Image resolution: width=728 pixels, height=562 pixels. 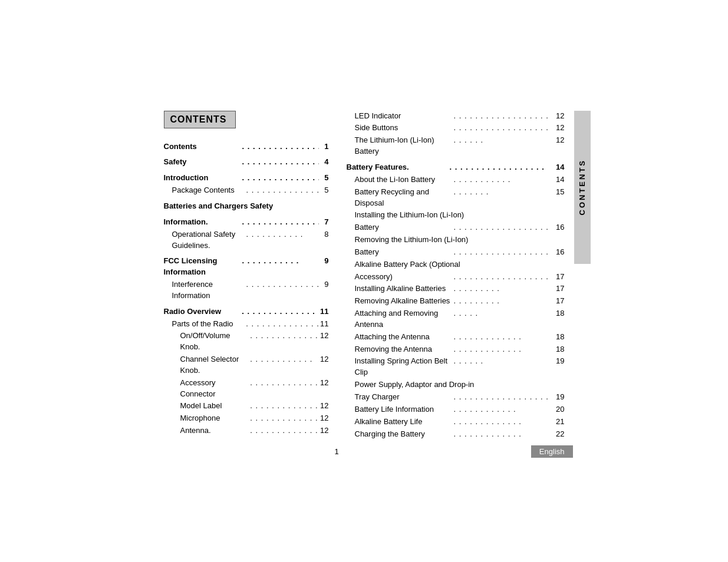 What do you see at coordinates (403, 146) in the screenshot?
I see `rtoc-title: The Lithium-Ion (Li-Ion) Battery` at bounding box center [403, 146].